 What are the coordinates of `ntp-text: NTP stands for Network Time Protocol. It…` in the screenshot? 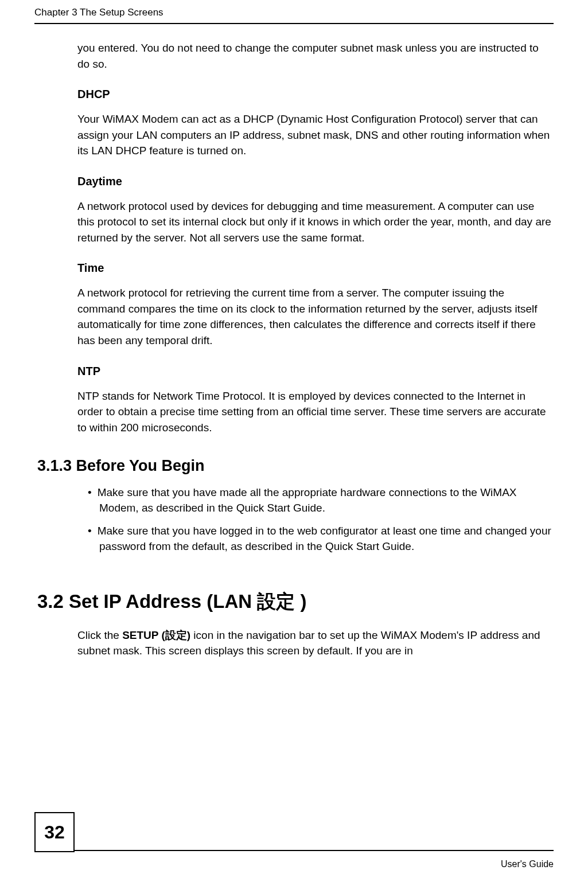 It's located at (316, 412).